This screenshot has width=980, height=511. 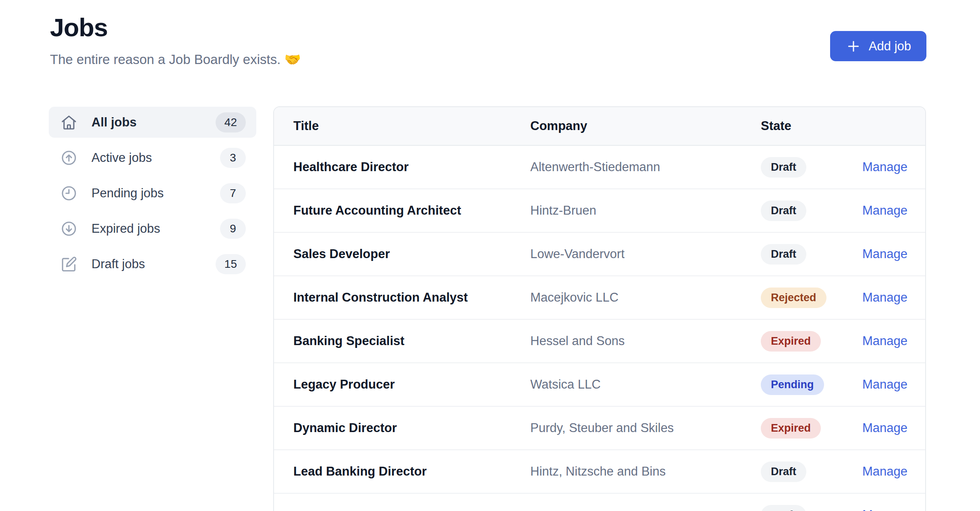 What do you see at coordinates (646, 126) in the screenshot?
I see `column-header-company: Company` at bounding box center [646, 126].